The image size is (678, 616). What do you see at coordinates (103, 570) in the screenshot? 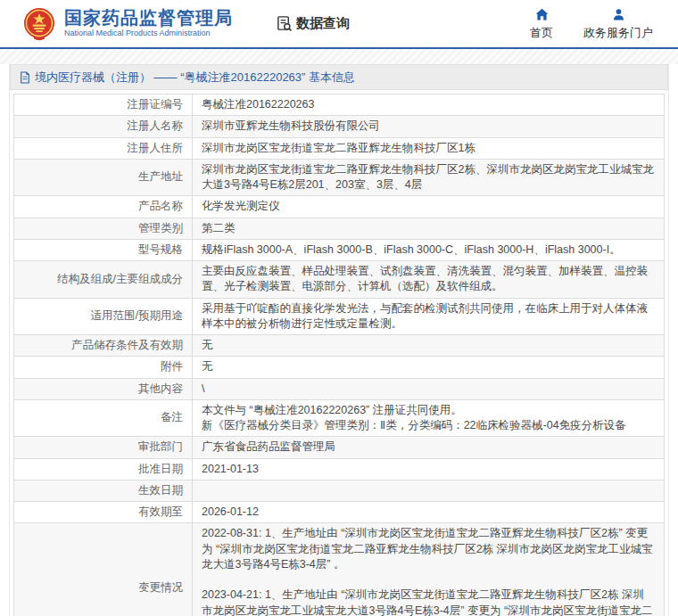
I see `row-label: 变更情况` at bounding box center [103, 570].